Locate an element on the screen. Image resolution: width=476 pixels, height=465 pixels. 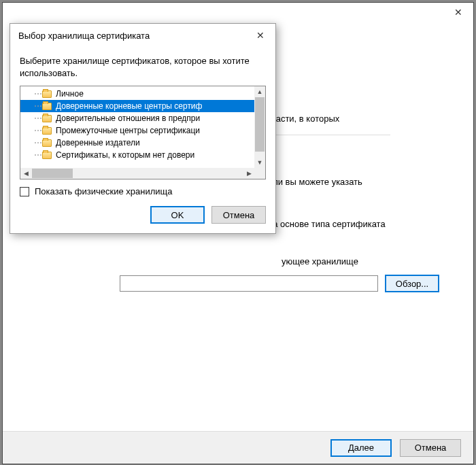
show-physical-checkbox is located at coordinates (24, 192).